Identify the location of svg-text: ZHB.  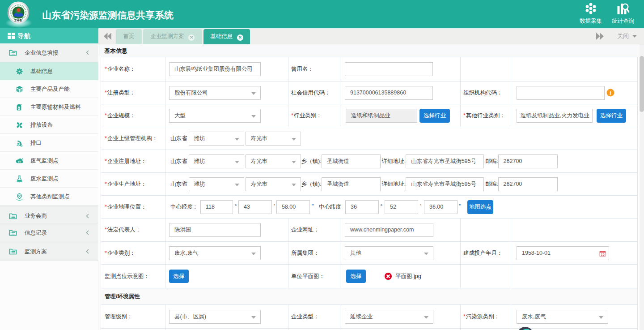
(18, 21).